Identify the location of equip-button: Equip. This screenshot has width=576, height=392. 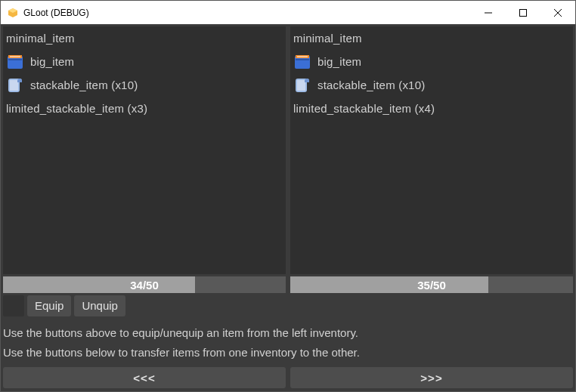
(49, 306).